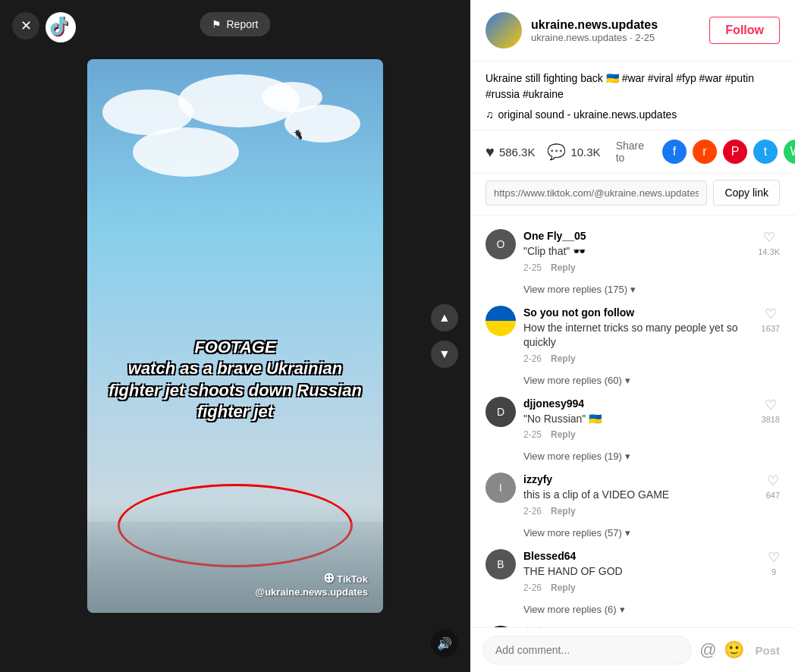 Image resolution: width=795 pixels, height=672 pixels. Describe the element at coordinates (633, 623) in the screenshot. I see `comment: � 💯💯 As it is cool this is actually a vi…` at that location.